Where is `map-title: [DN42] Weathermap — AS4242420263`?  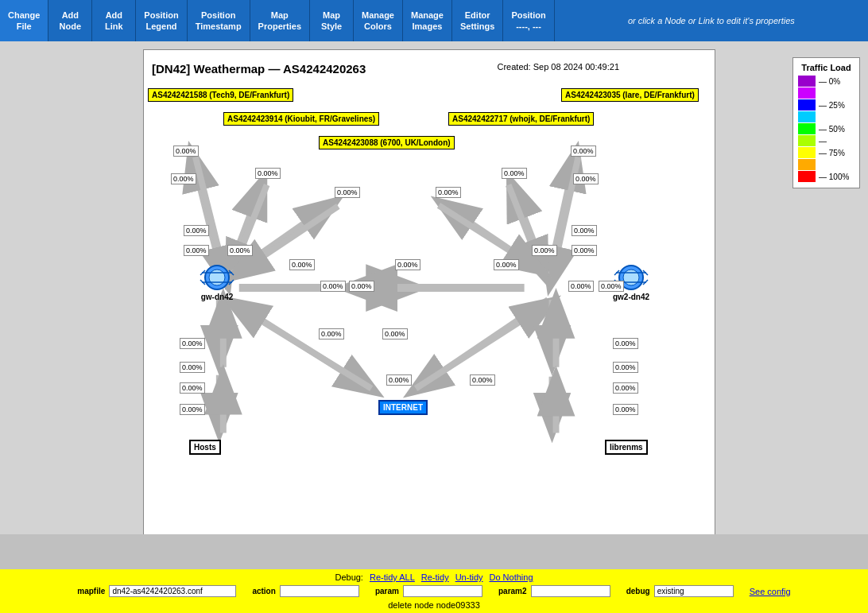
map-title: [DN42] Weathermap — AS4242420263 is located at coordinates (259, 68).